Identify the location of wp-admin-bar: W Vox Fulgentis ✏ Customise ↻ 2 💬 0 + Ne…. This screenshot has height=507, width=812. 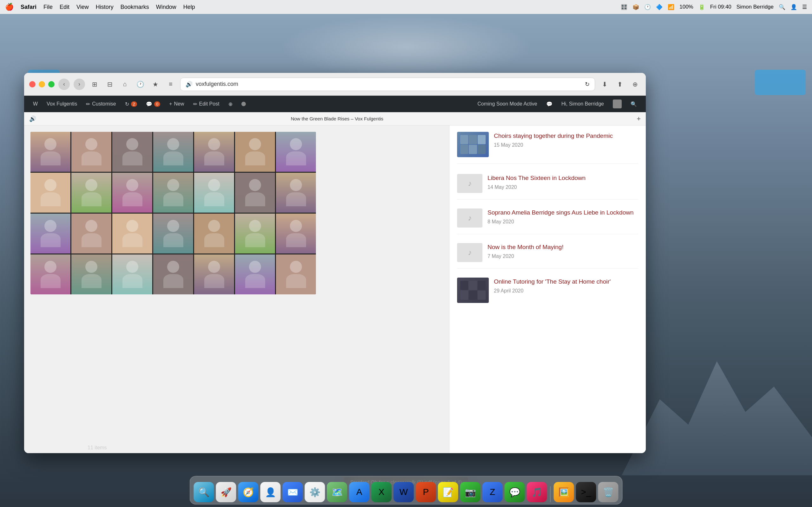
(335, 104).